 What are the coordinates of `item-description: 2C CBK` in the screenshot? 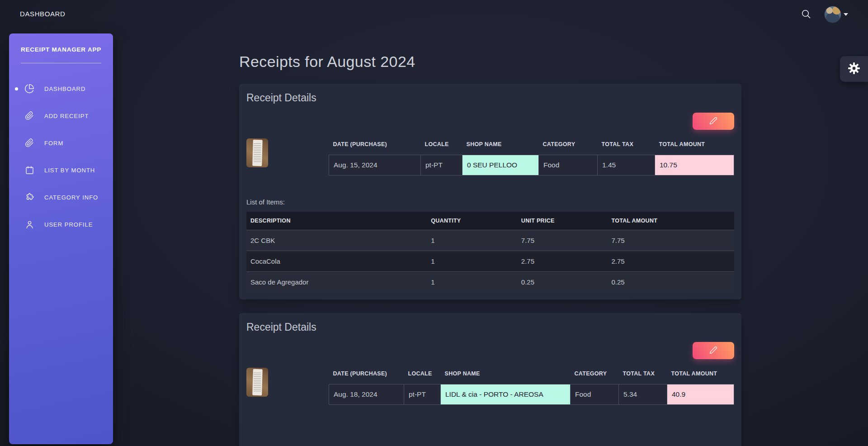 It's located at (336, 240).